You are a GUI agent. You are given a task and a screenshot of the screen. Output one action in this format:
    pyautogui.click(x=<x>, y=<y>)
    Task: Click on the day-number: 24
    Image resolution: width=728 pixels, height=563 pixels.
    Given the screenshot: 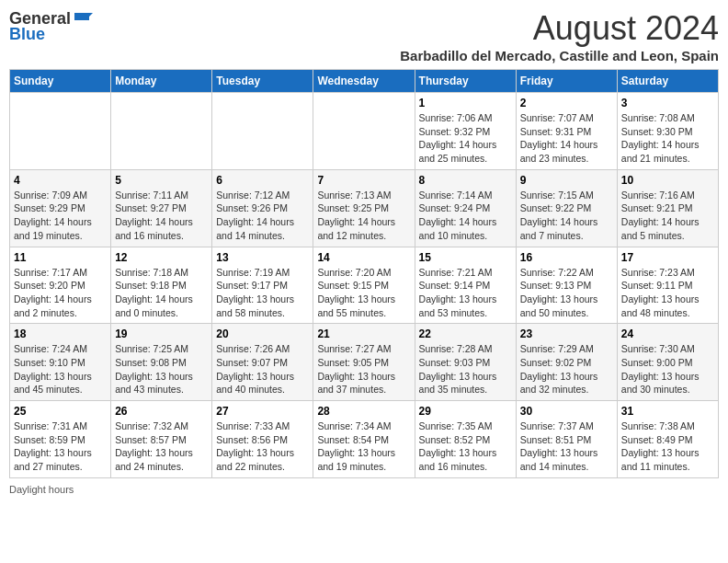 What is the action you would take?
    pyautogui.click(x=667, y=334)
    